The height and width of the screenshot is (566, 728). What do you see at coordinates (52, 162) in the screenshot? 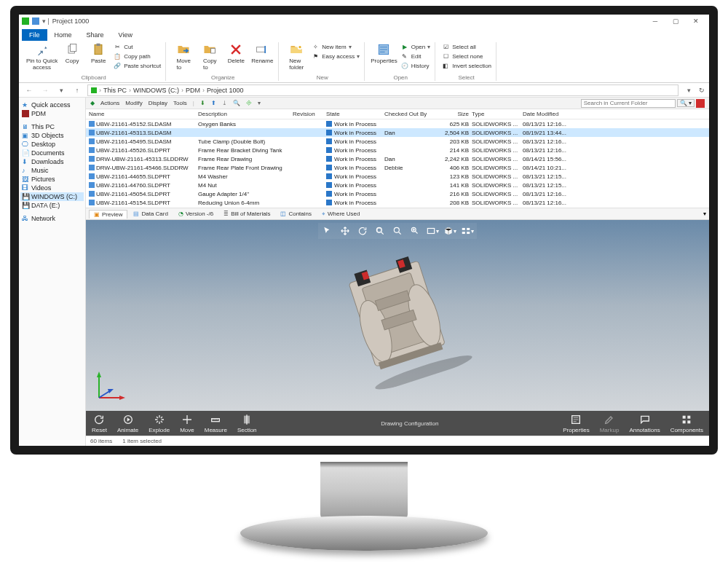
I see `sidebar-item-downloads: ⬇Downloads` at bounding box center [52, 162].